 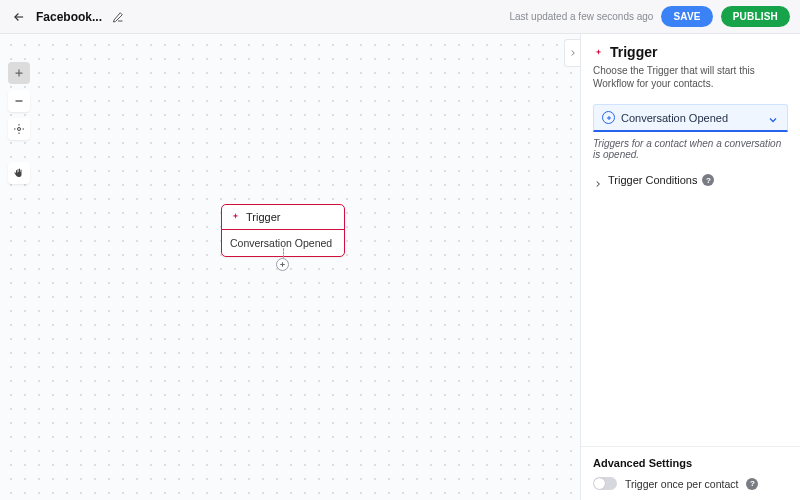 I want to click on plus-circle-icon, so click(x=608, y=118).